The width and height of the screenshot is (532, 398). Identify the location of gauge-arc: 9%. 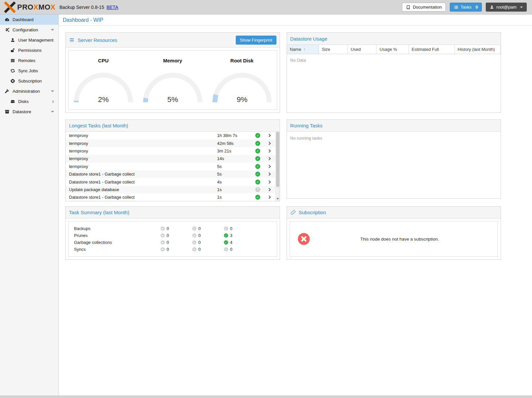
(242, 88).